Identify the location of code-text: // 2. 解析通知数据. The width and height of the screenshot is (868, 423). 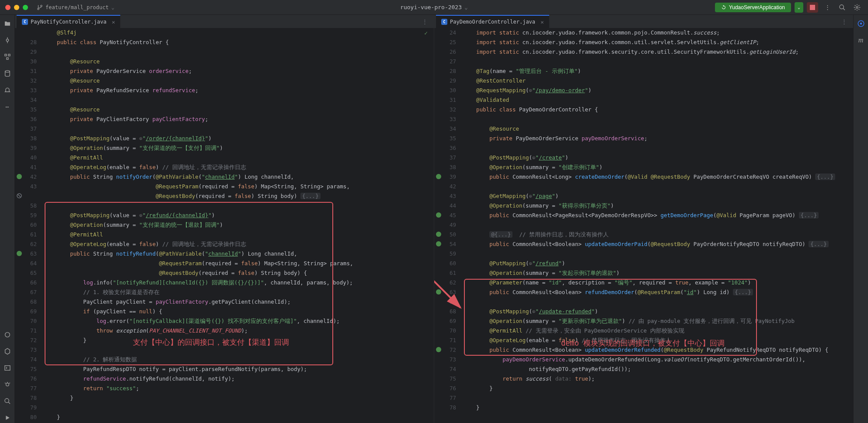
(238, 360).